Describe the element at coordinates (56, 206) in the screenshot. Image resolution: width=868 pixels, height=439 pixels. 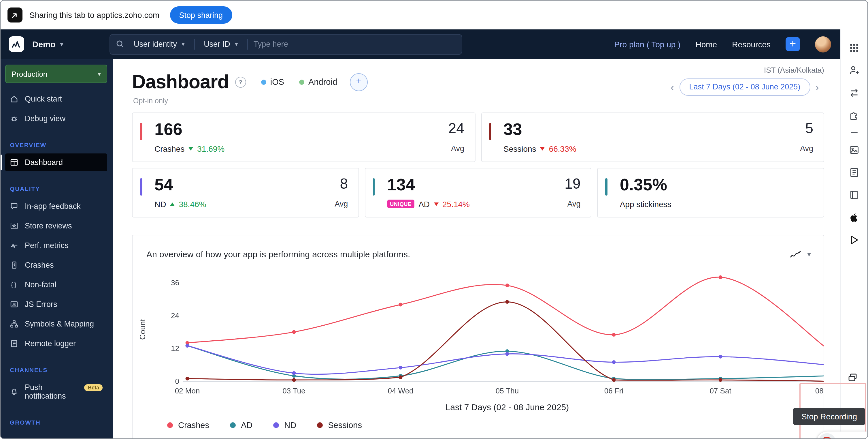
I see `sidebar-item-in-app-feedback: In-app feedback` at that location.